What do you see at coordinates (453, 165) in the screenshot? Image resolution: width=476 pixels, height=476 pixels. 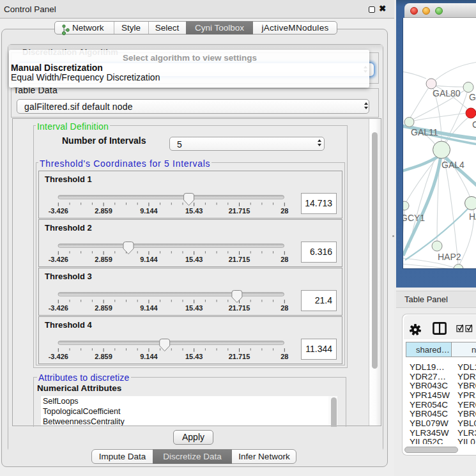 I see `svg-text: GAL4` at bounding box center [453, 165].